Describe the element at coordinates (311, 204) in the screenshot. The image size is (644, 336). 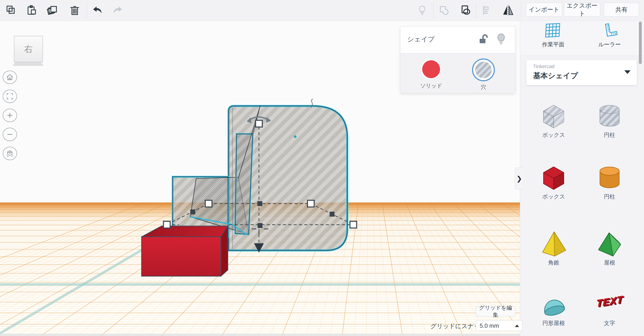
I see `scale-handle-back-right` at that location.